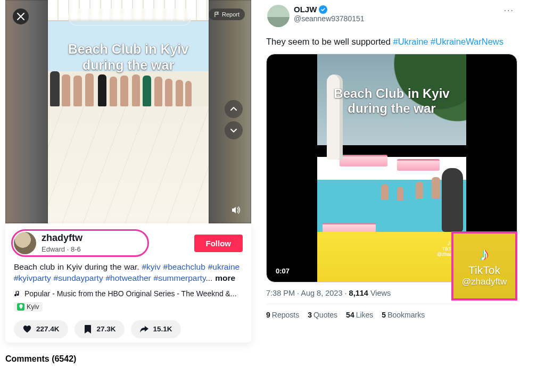  What do you see at coordinates (144, 329) in the screenshot?
I see `share-arrow-icon` at bounding box center [144, 329].